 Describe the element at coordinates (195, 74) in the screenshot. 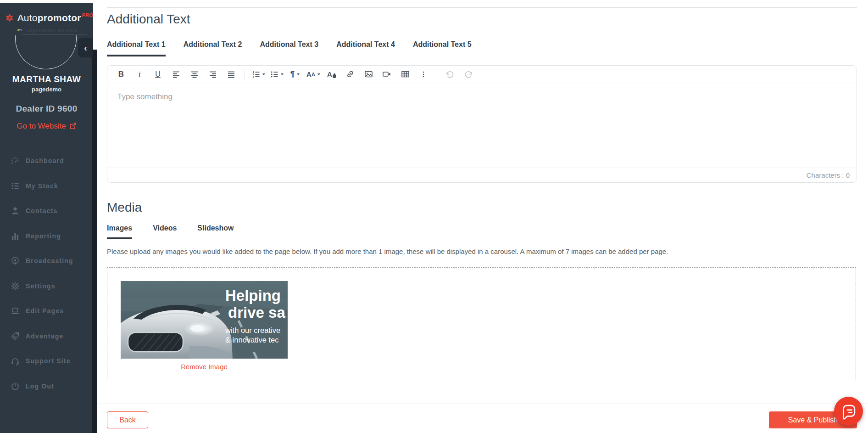

I see `align-center-button` at that location.